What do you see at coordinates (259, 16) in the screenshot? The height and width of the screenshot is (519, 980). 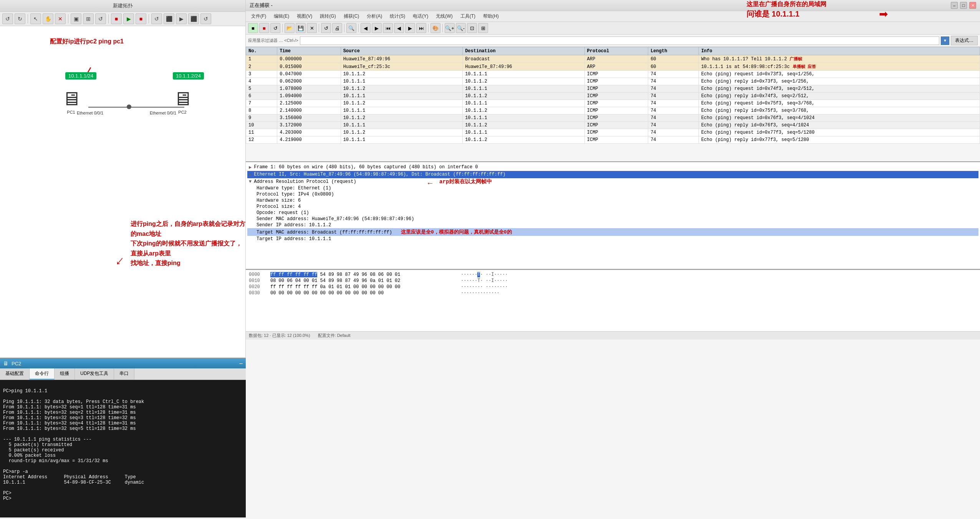 I see `menu-file: 文件(F)` at bounding box center [259, 16].